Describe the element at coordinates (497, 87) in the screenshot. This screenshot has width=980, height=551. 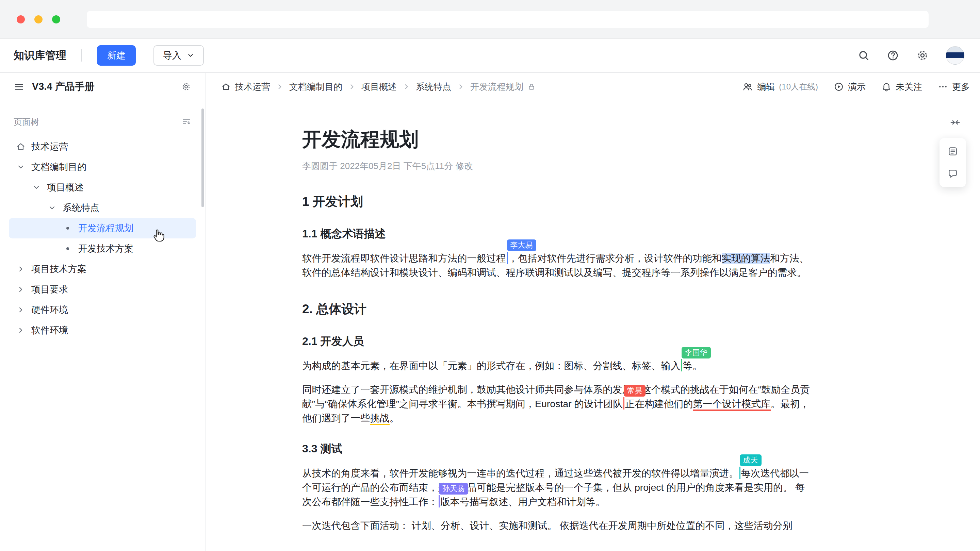
I see `breadcrumb-label: 开发流程规划` at that location.